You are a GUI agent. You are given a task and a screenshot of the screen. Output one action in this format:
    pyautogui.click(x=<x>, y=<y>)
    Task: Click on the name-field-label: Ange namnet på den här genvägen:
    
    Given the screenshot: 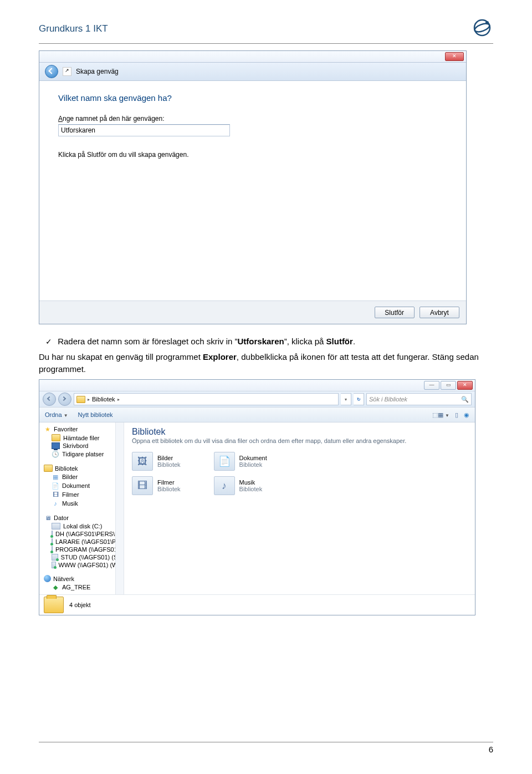 What is the action you would take?
    pyautogui.click(x=253, y=119)
    